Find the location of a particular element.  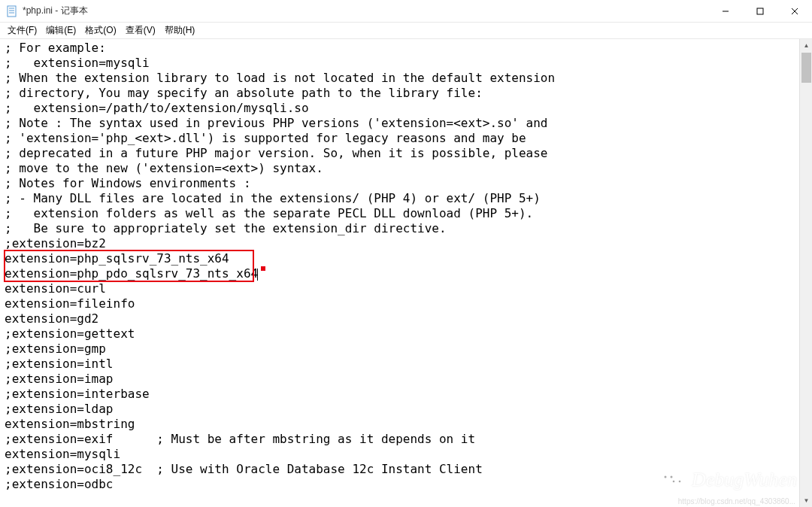

close-button is located at coordinates (795, 11).